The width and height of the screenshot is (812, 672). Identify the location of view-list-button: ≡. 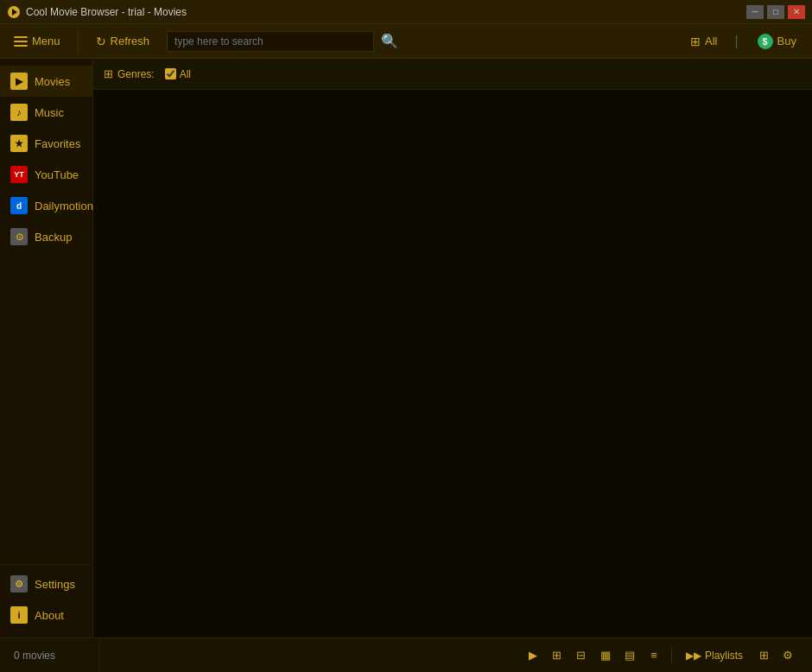
(654, 656).